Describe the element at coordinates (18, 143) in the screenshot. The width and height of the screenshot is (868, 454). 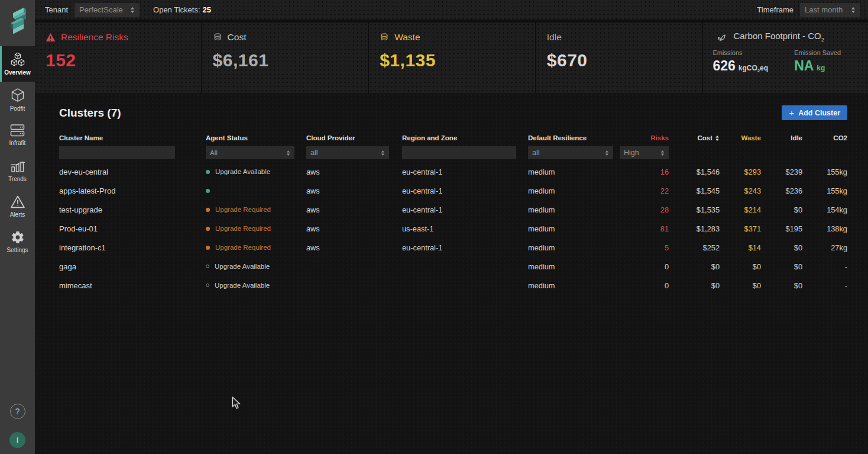
I see `sidebar-item-label: Infrafit` at that location.